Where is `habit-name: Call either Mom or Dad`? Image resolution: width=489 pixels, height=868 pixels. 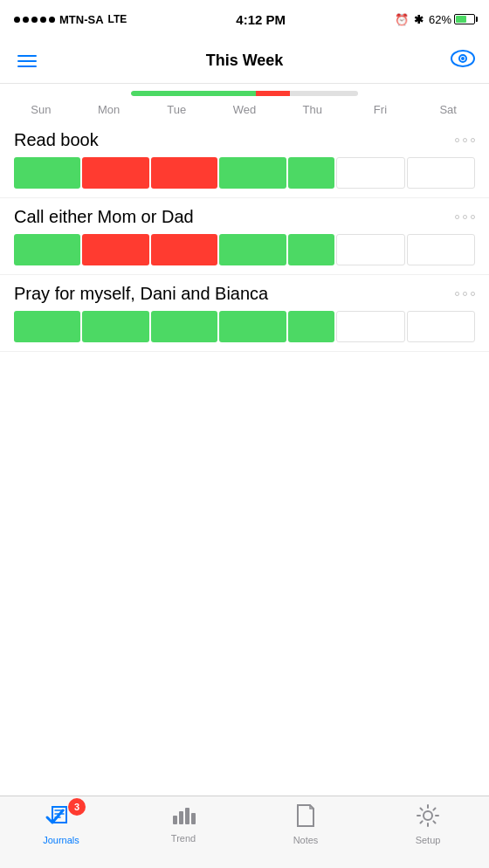 habit-name: Call either Mom or Dad is located at coordinates (104, 217).